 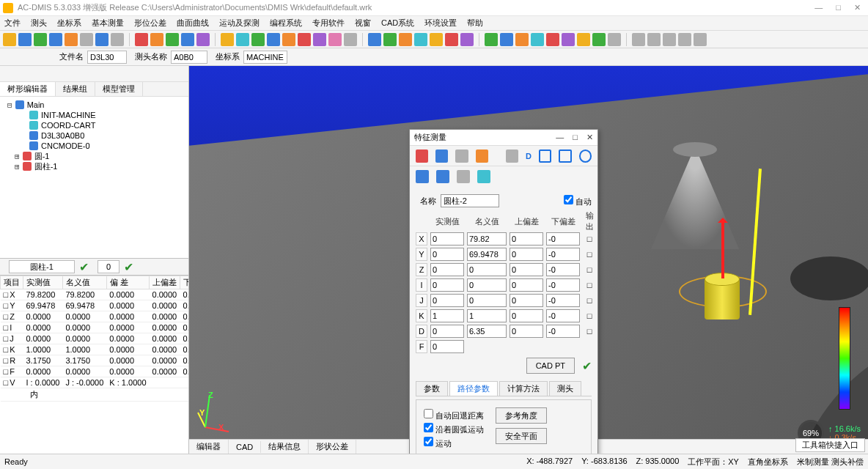 What do you see at coordinates (39, 23) in the screenshot?
I see `menu-probe: 测头` at bounding box center [39, 23].